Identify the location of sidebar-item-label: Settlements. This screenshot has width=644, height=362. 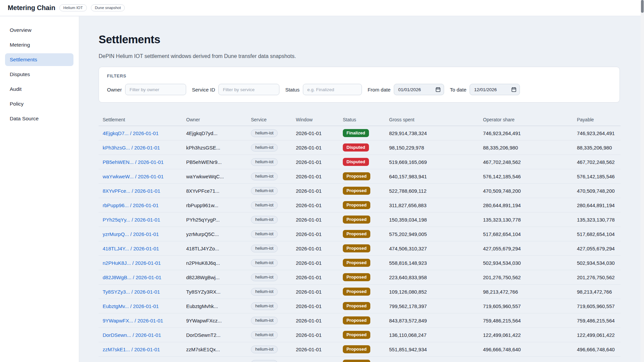
(23, 60).